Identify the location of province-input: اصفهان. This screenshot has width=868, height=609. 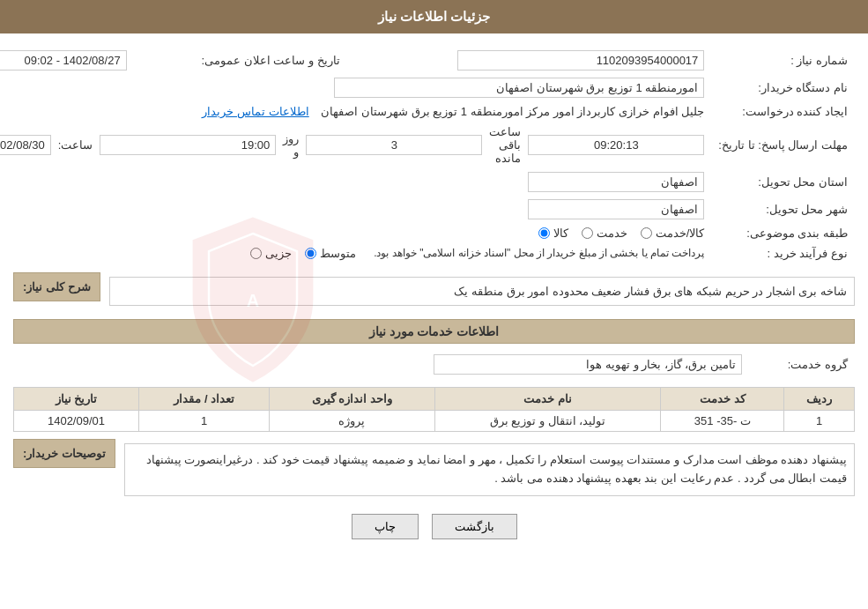
(616, 182).